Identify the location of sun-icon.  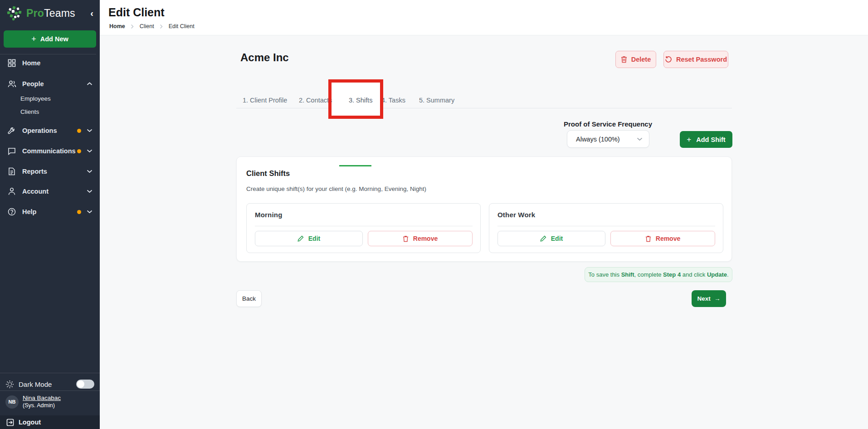
(10, 385).